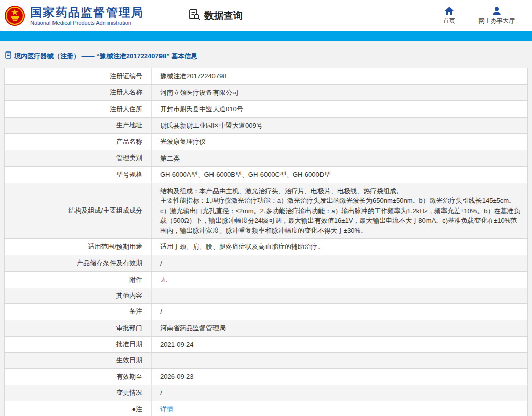 This screenshot has height=416, width=532. Describe the element at coordinates (78, 264) in the screenshot. I see `row-label: 产品储存条件及有效期` at that location.